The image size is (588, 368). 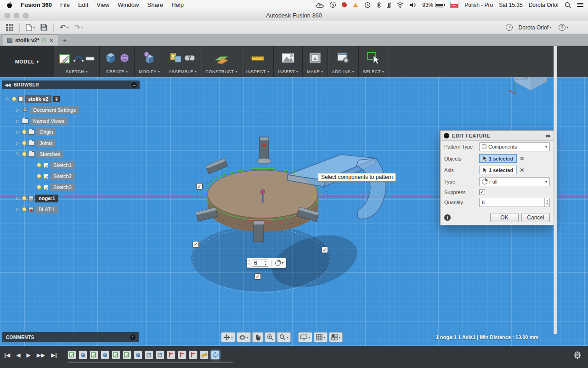 I want to click on volume-icon, so click(x=413, y=5).